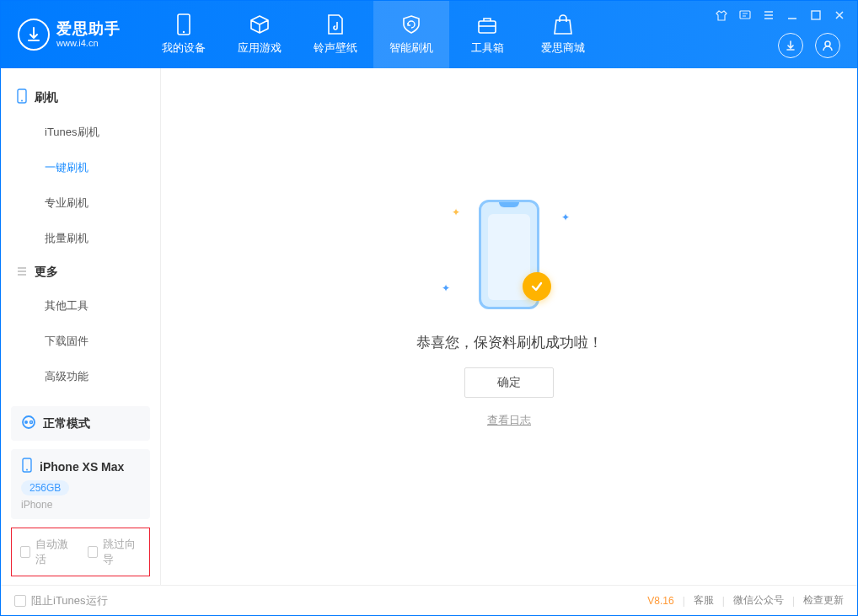 Image resolution: width=858 pixels, height=616 pixels. Describe the element at coordinates (509, 383) in the screenshot. I see `ok-button: 确定` at that location.